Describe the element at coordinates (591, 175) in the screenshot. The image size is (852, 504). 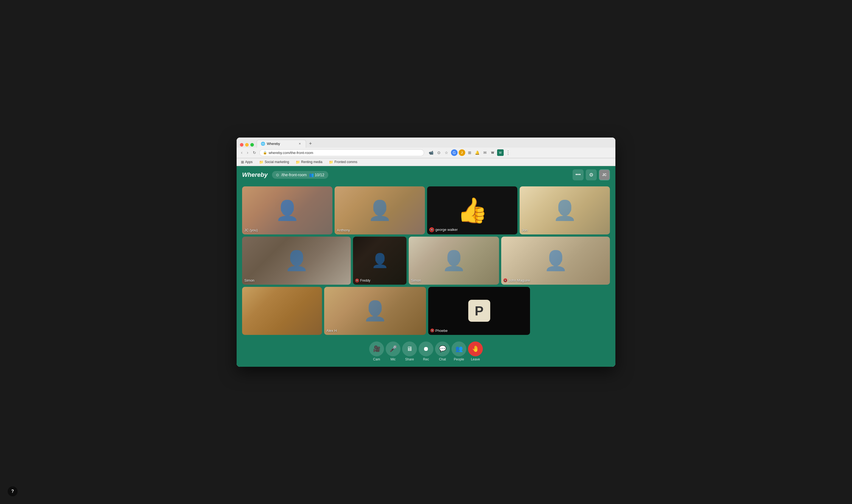
I see `settings-button: ⚙` at that location.